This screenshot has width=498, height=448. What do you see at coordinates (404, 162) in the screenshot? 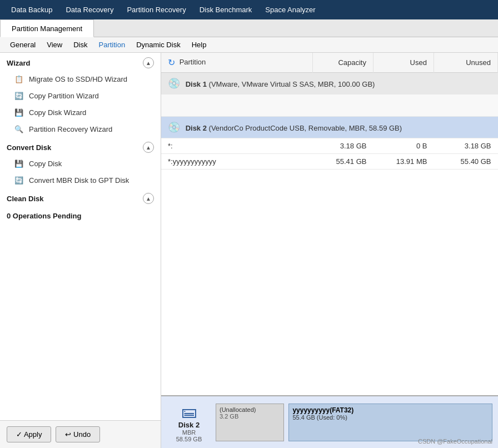
I see `partition-used-2: 13.91 MB` at bounding box center [404, 162].